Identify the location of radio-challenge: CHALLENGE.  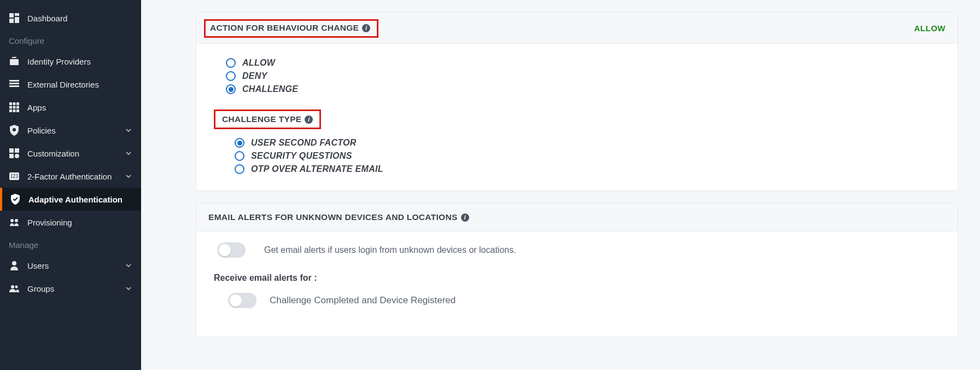
(583, 89).